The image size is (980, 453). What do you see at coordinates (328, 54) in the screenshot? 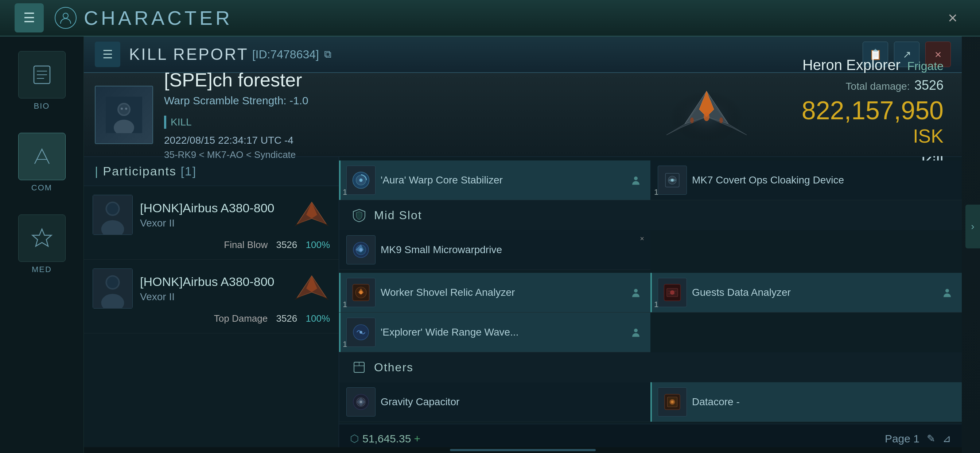
I see `copy-icon: ⧉` at bounding box center [328, 54].